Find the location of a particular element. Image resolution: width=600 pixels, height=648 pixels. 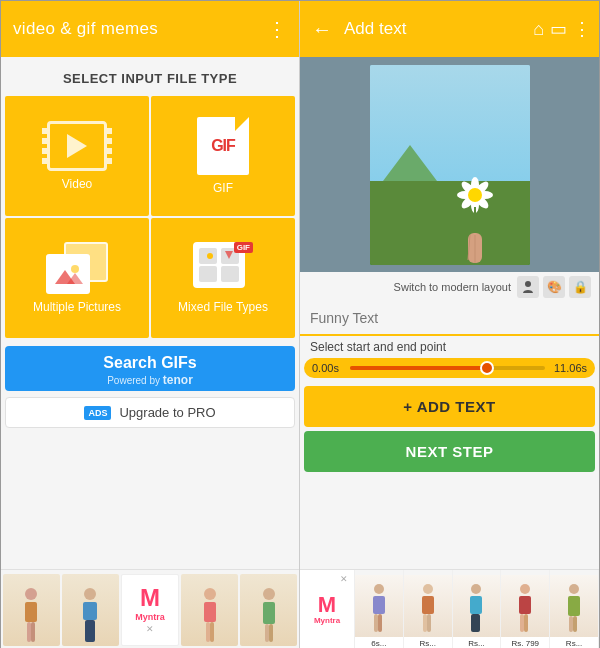

layout-icon-paint: 🎨 is located at coordinates (554, 287).